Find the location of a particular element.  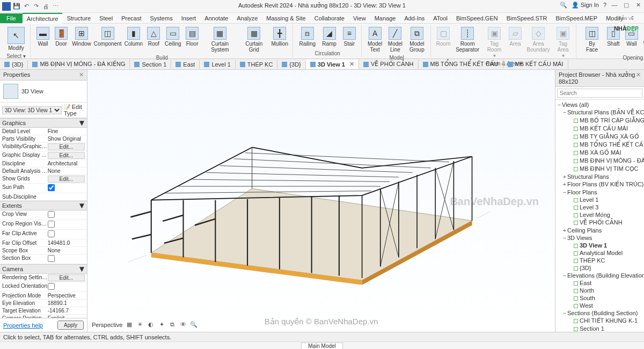

tree-node: Section 1 is located at coordinates (600, 329).